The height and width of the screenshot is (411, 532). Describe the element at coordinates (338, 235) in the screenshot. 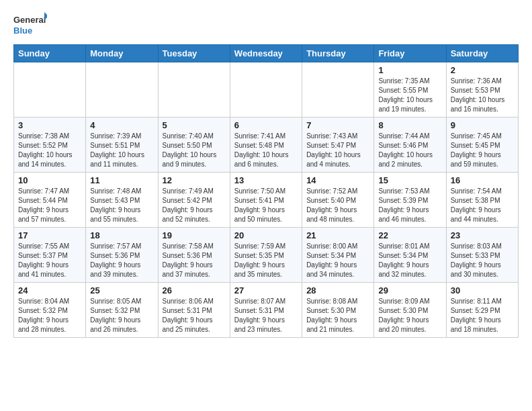

I see `day-number: 21` at that location.